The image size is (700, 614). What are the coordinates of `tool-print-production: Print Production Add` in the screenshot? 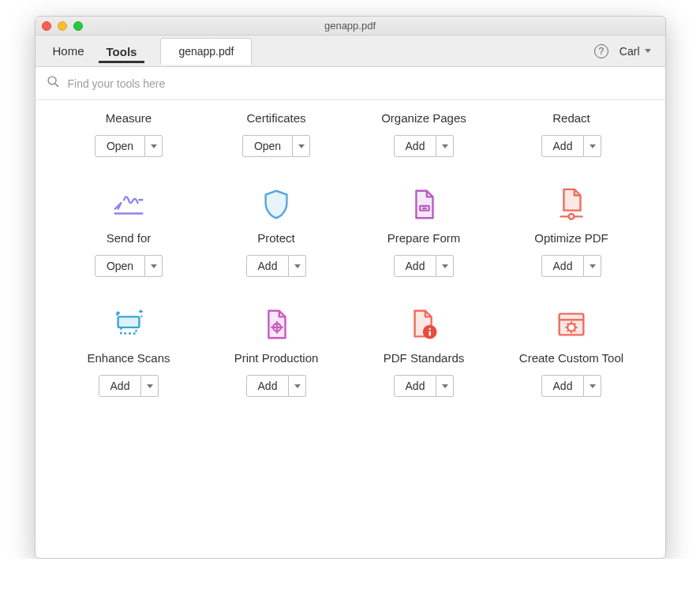 It's located at (276, 349).